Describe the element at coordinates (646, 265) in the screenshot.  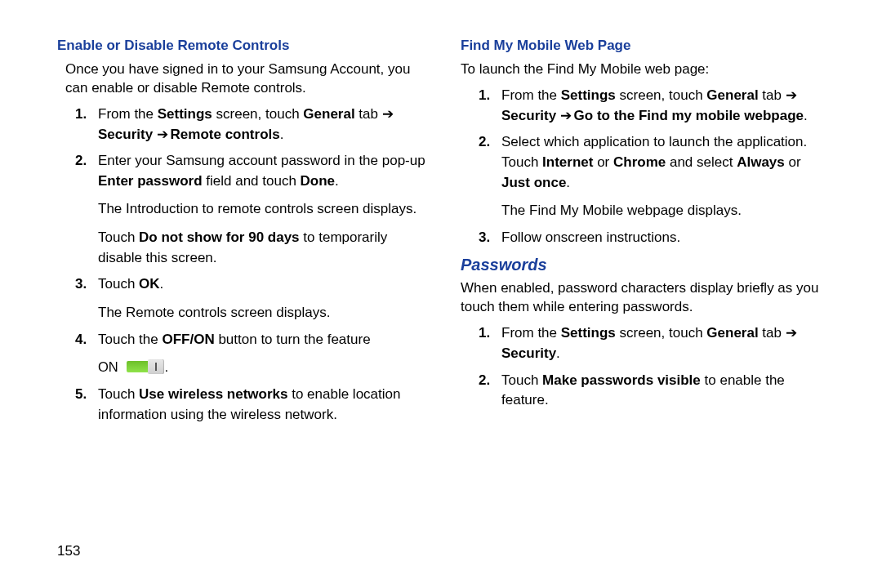
I see `heading-passwords: Passwords` at that location.